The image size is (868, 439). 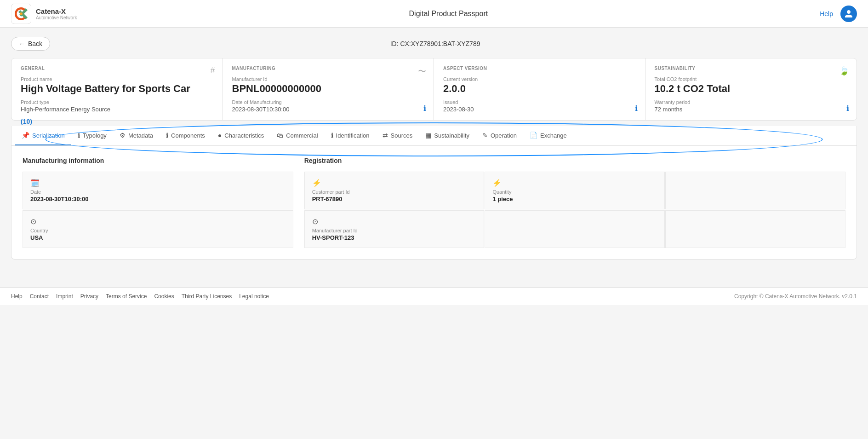 I want to click on components-icon: ℹ, so click(x=167, y=135).